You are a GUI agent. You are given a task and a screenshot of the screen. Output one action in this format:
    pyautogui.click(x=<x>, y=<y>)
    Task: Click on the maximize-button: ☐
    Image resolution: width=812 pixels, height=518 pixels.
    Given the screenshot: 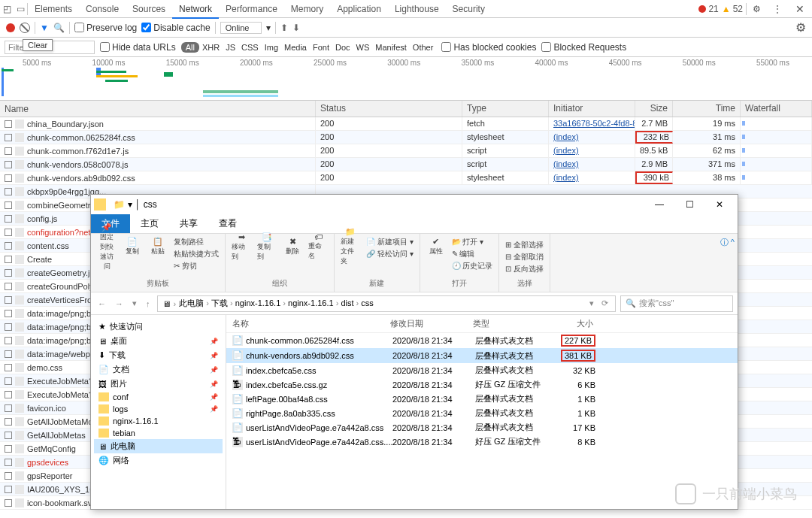 What is the action you would take?
    pyautogui.click(x=689, y=204)
    